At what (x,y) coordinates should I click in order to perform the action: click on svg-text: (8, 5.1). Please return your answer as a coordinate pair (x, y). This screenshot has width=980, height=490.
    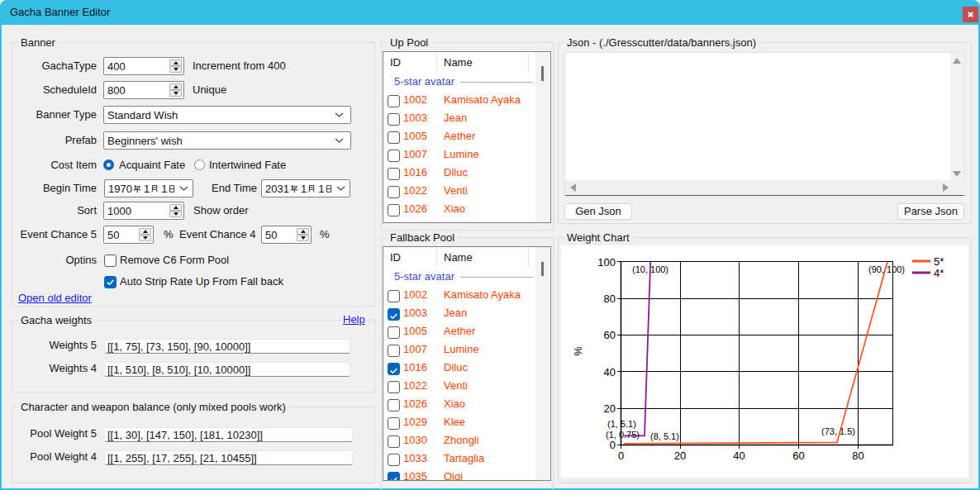
    Looking at the image, I should click on (664, 436).